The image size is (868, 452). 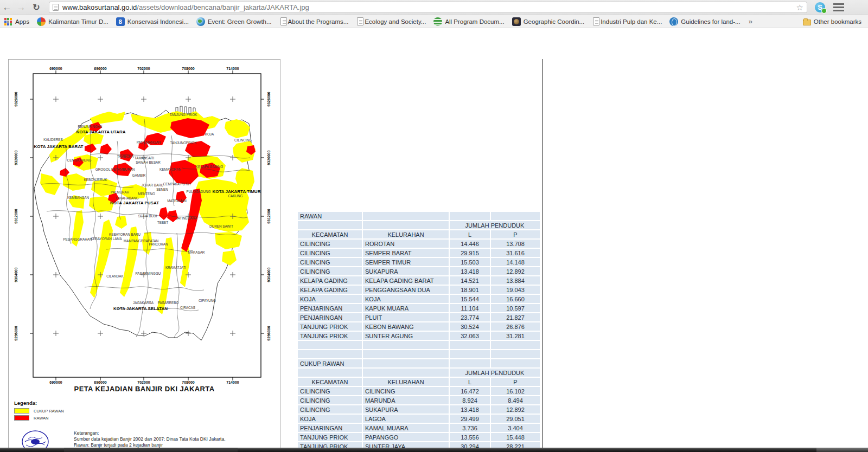 What do you see at coordinates (186, 8) in the screenshot?
I see `url-text: www.bakosurtanal.go.id/assets/download/b…` at bounding box center [186, 8].